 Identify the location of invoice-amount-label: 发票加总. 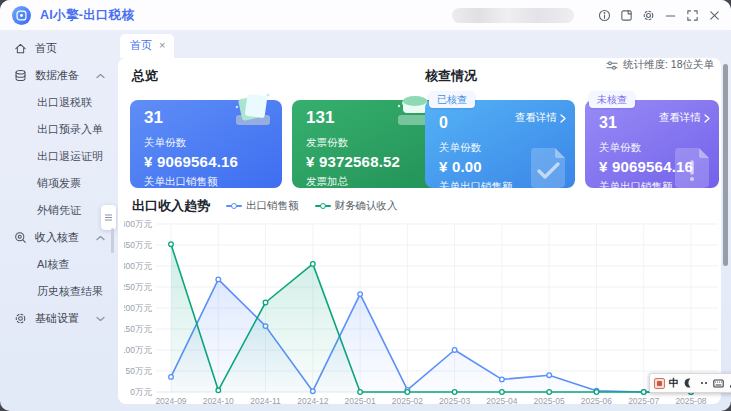
(375, 181).